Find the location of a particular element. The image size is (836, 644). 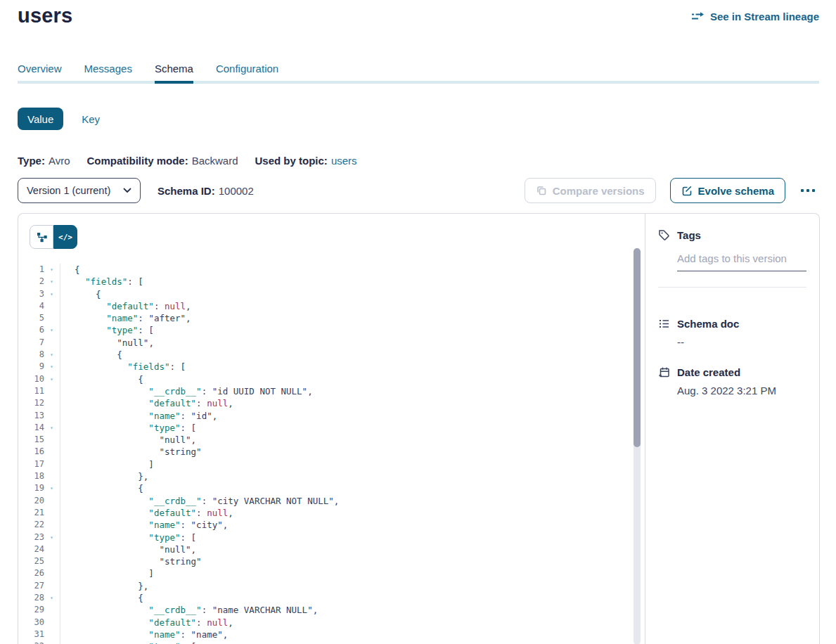

code-text: "fields": [ is located at coordinates (344, 367).